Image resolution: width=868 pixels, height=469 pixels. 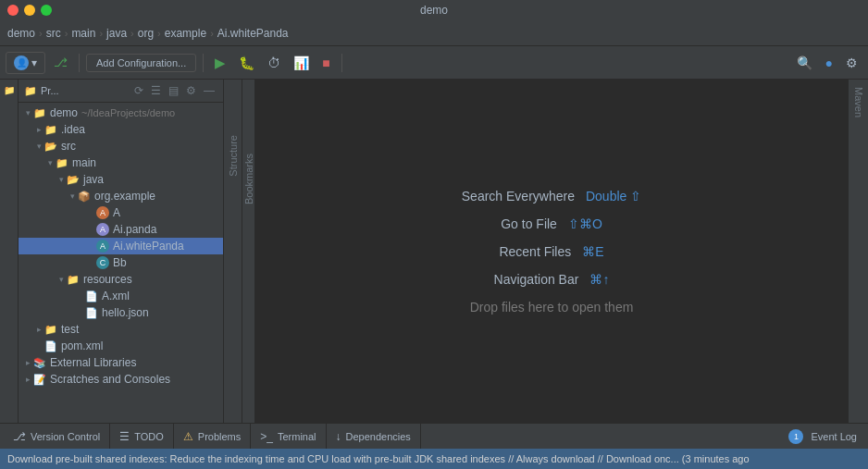 What do you see at coordinates (826, 437) in the screenshot?
I see `bottom-right: 1 Event Log` at bounding box center [826, 437].